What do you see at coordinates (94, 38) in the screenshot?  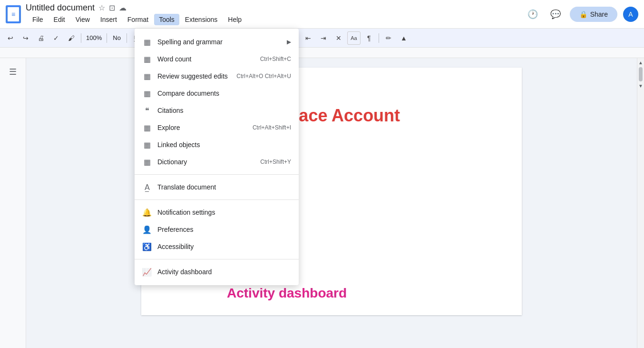 I see `zoom-select: 100%` at bounding box center [94, 38].